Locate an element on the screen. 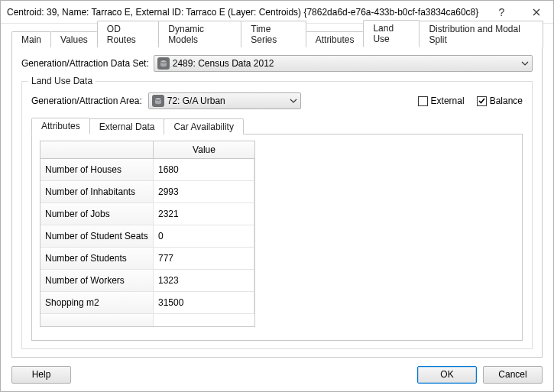 The image size is (554, 392). inner-tab-external-data: External Data is located at coordinates (127, 127).